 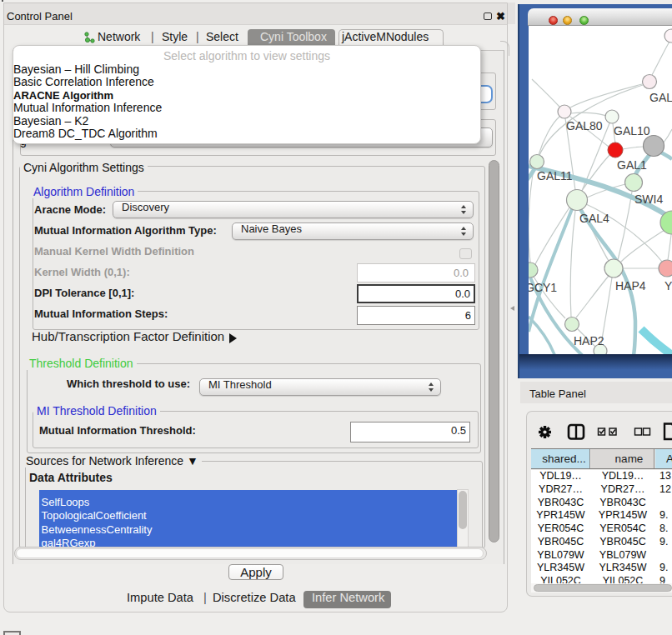 What do you see at coordinates (660, 98) in the screenshot?
I see `svg-text: GAL7` at bounding box center [660, 98].